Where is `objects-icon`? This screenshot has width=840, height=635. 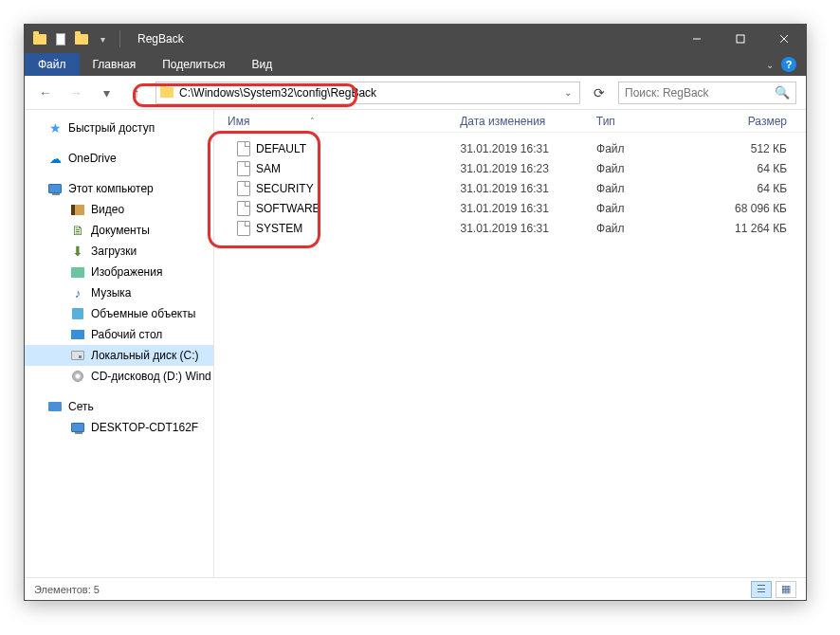 objects-icon is located at coordinates (78, 314).